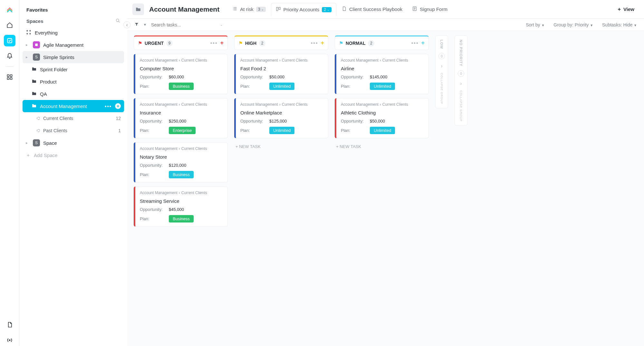 The height and width of the screenshot is (346, 644). Describe the element at coordinates (73, 106) in the screenshot. I see `sidebar-item-account-management: Account Management••• +` at that location.